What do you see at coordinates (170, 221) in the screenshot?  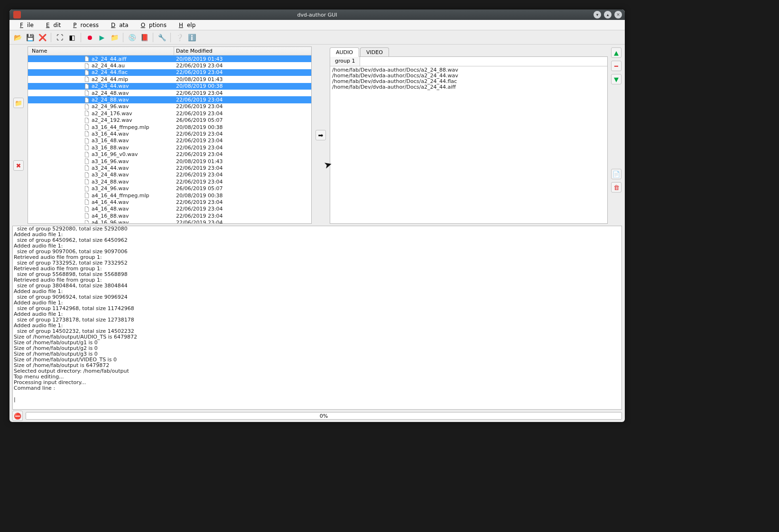 I see `file-row: a4_16_96.wav22/06/2019 23:04` at bounding box center [170, 221].